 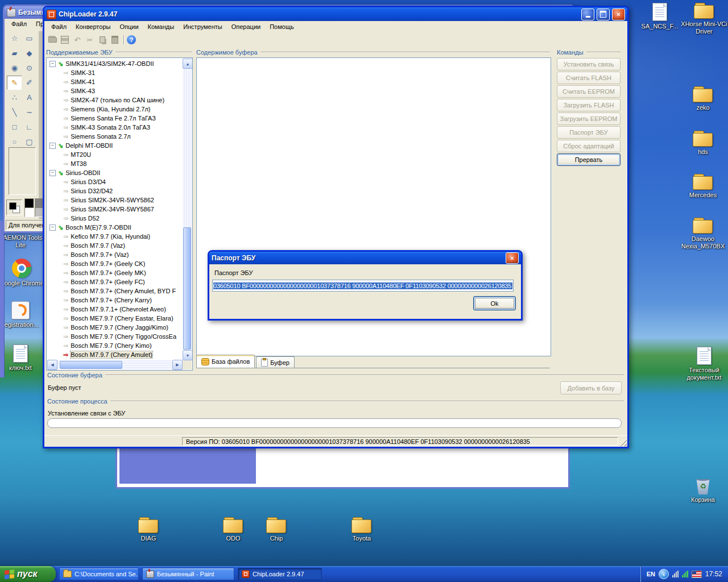 What do you see at coordinates (246, 27) in the screenshot?
I see `menu-item: Операции` at bounding box center [246, 27].